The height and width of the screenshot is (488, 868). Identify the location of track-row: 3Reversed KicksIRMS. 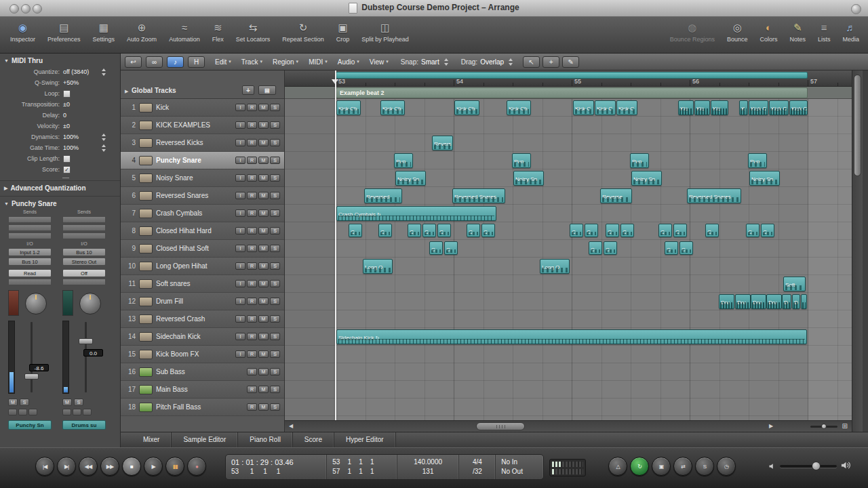
(202, 143).